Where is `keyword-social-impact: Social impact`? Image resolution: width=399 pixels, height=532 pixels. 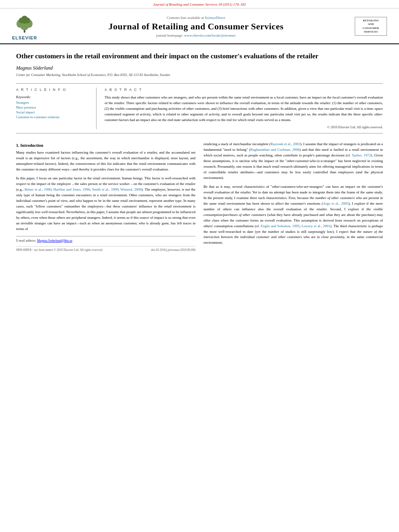
keyword-social-impact: Social impact is located at coordinates (53, 112).